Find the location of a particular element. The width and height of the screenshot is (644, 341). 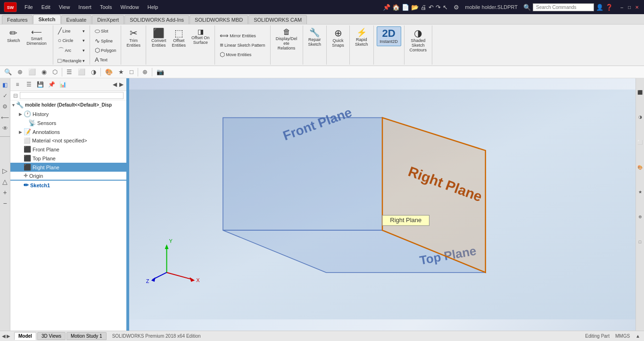

quick-snaps-button: ⊕ QuickSnaps is located at coordinates (338, 38).